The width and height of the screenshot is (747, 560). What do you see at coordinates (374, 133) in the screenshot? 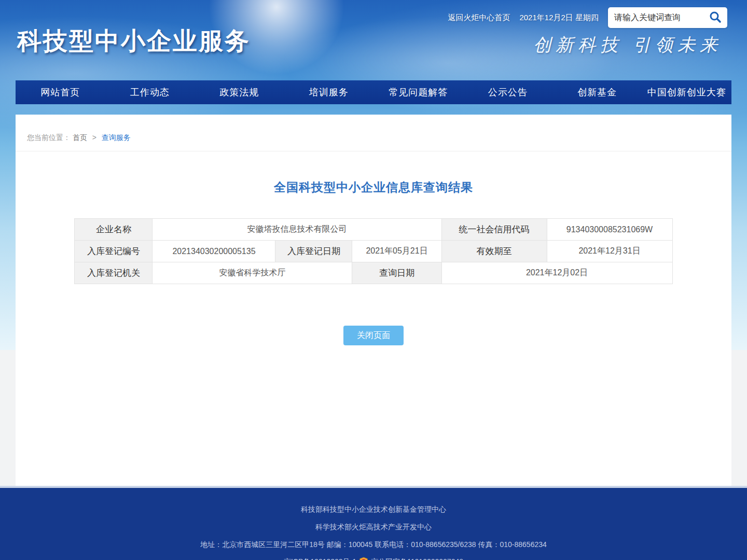
I see `breadcrumb: 您当前位置： 首页 > 查询服务` at bounding box center [374, 133].